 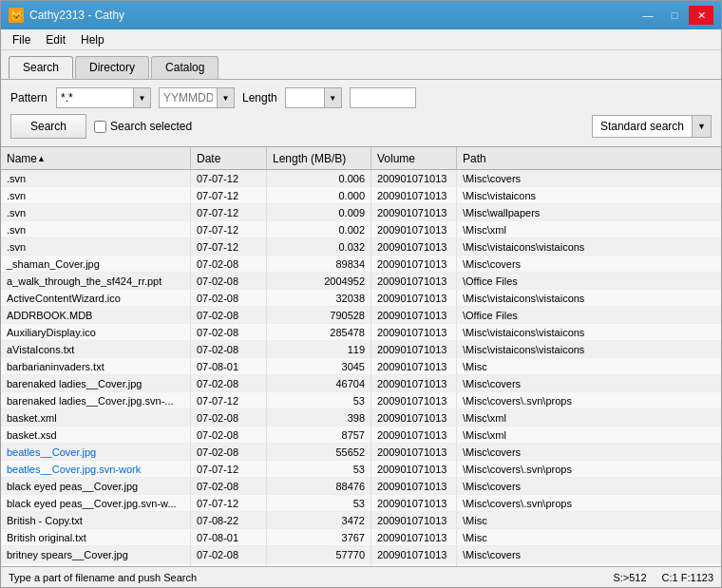 What do you see at coordinates (361, 469) in the screenshot?
I see `table-row: beatles__Cover.jpg.svn-work 07-07-12 53 …` at bounding box center [361, 469].